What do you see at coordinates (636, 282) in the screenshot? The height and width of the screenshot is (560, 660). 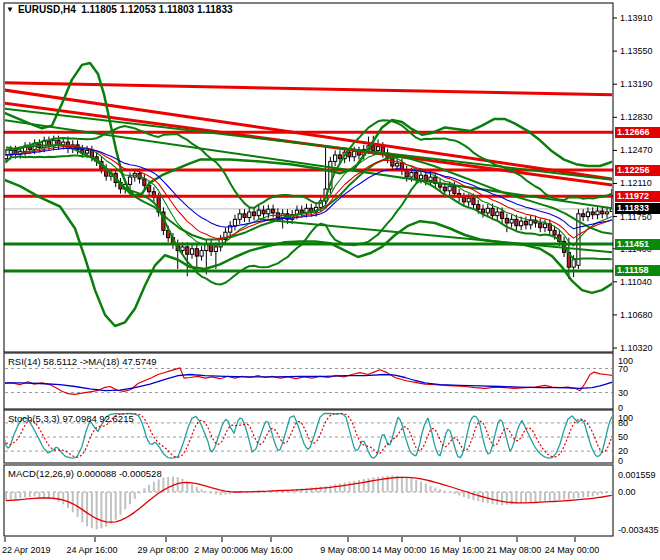 I see `price-axis-label: 1.11040` at bounding box center [636, 282].